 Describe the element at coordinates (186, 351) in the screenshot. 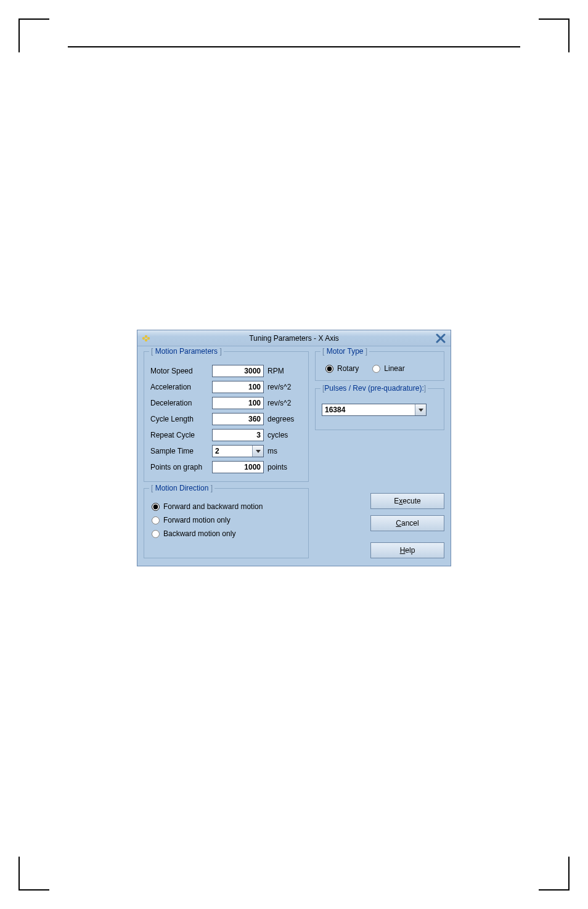

I see `group-legend: [ Motion Parameters ]` at that location.